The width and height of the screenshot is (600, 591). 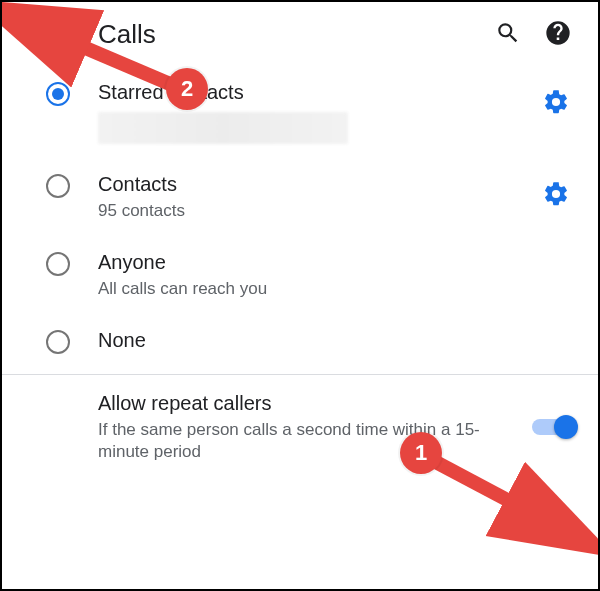 I want to click on setting-subtitle: If the same person calls a second time w…, so click(x=295, y=441).